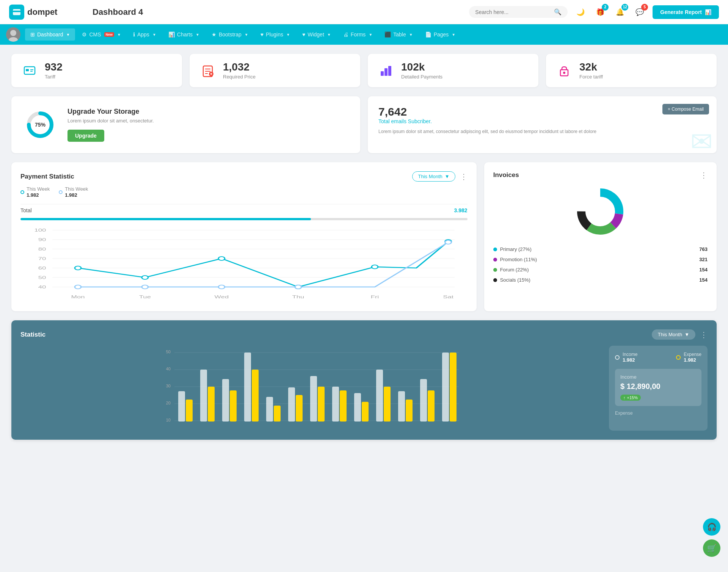 This screenshot has width=728, height=572. I want to click on dark-mode-button: 🌙, so click(581, 12).